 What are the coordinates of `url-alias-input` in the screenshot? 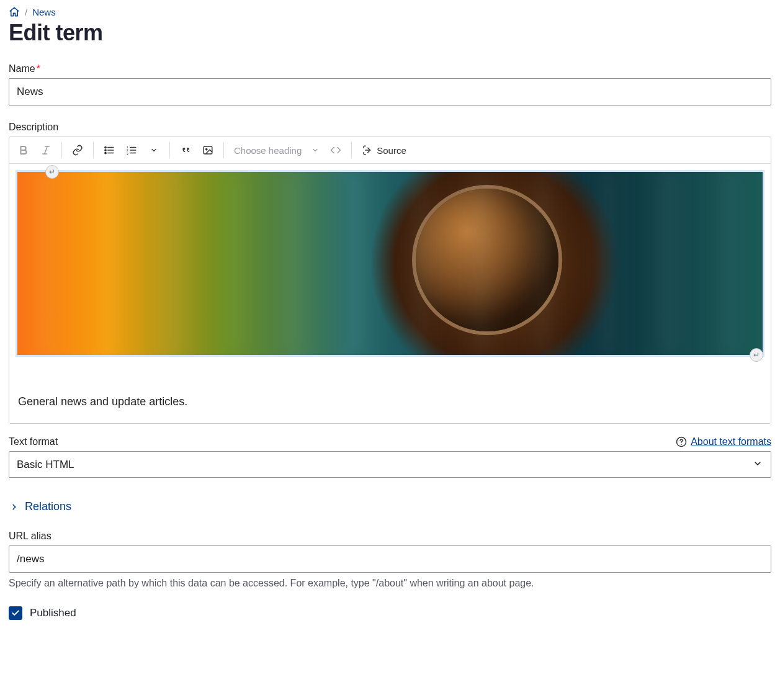 It's located at (390, 559).